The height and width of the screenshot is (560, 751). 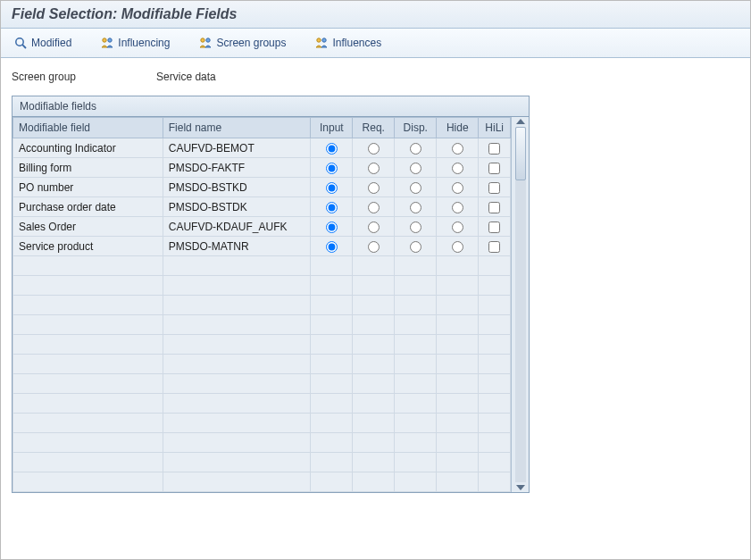 I want to click on scroll-track, so click(x=521, y=305).